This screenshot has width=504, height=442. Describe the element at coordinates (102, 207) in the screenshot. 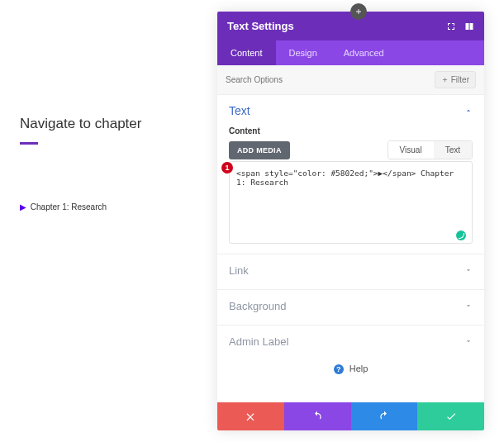

I see `preview-chapter-line: ▶ Chapter 1: Research` at that location.